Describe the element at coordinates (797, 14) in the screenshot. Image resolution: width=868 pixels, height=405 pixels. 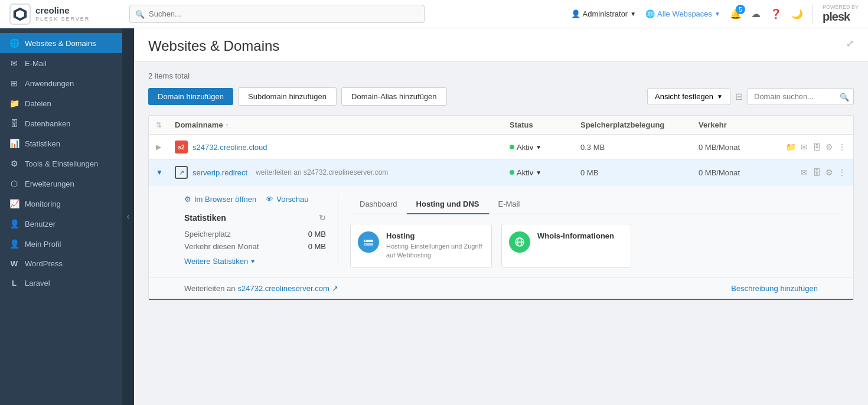
I see `moon-icon-button: 🌙` at that location.